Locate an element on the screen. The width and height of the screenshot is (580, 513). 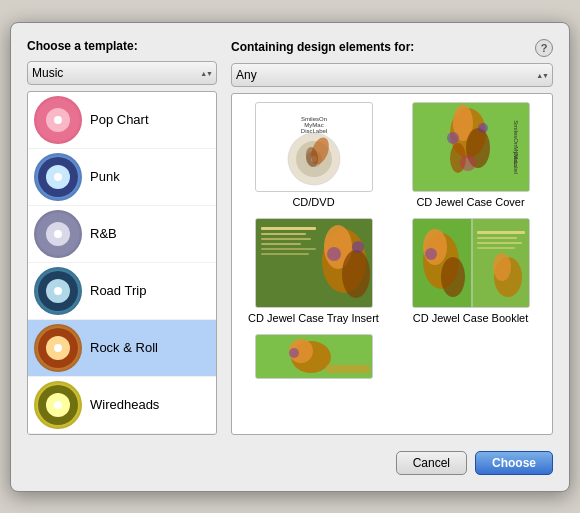
template-label-road-trip: Road Trip is located at coordinates (118, 290).